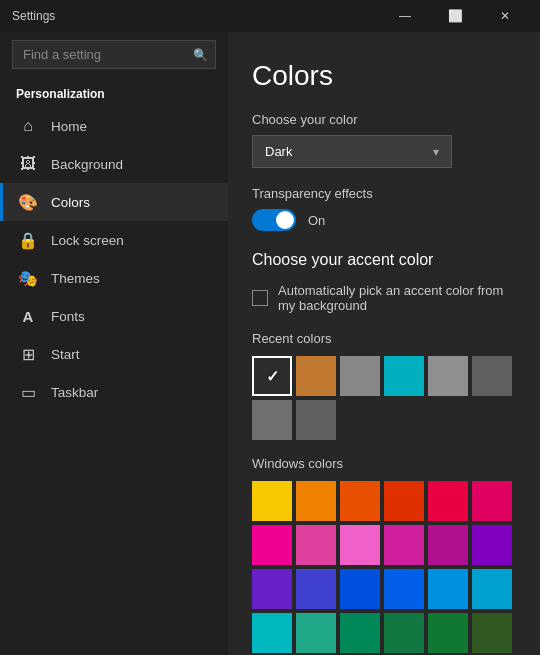 Image resolution: width=540 pixels, height=655 pixels. What do you see at coordinates (274, 220) in the screenshot?
I see `transparency-toggle` at bounding box center [274, 220].